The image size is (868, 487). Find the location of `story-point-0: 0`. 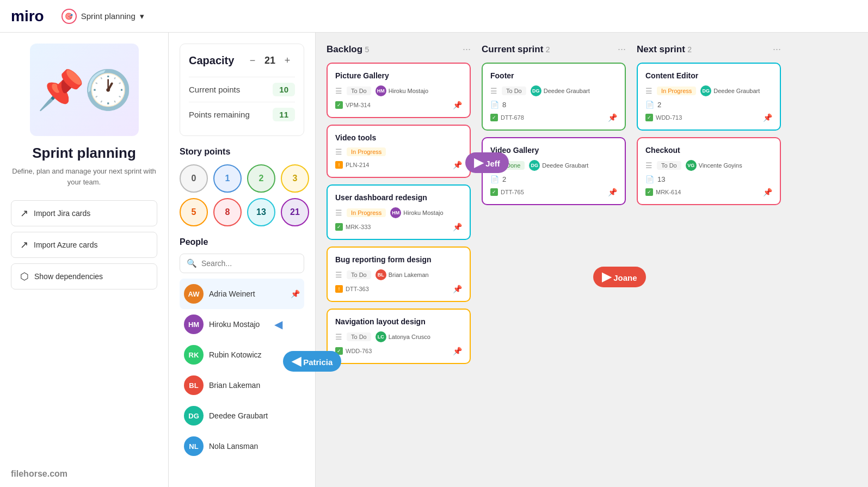

story-point-0: 0 is located at coordinates (194, 178).